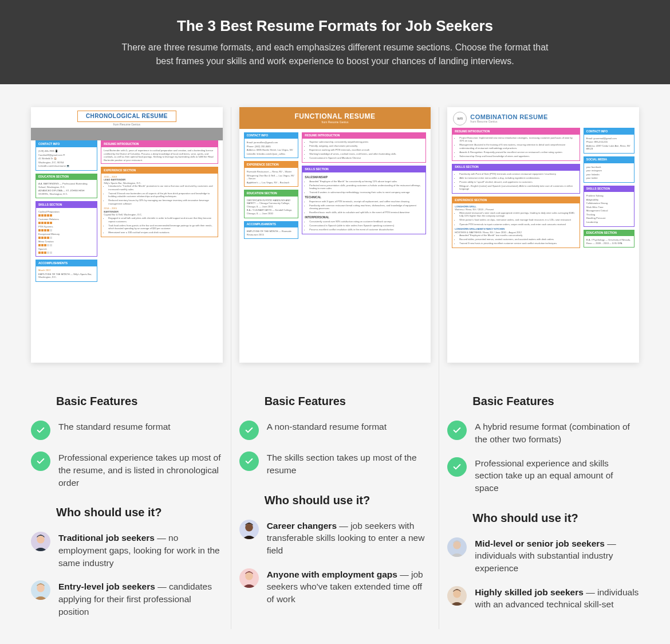 Image resolution: width=670 pixels, height=644 pixels. I want to click on thumb-functional: FUNCTIONAL RESUME from Resume Genius CON…, so click(336, 235).